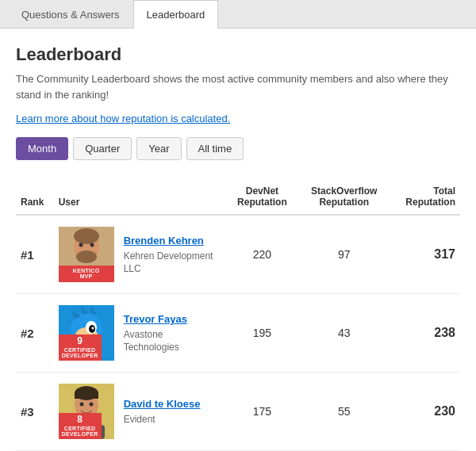 The width and height of the screenshot is (476, 451). I want to click on tab-leaderboard: Leaderboard, so click(176, 14).